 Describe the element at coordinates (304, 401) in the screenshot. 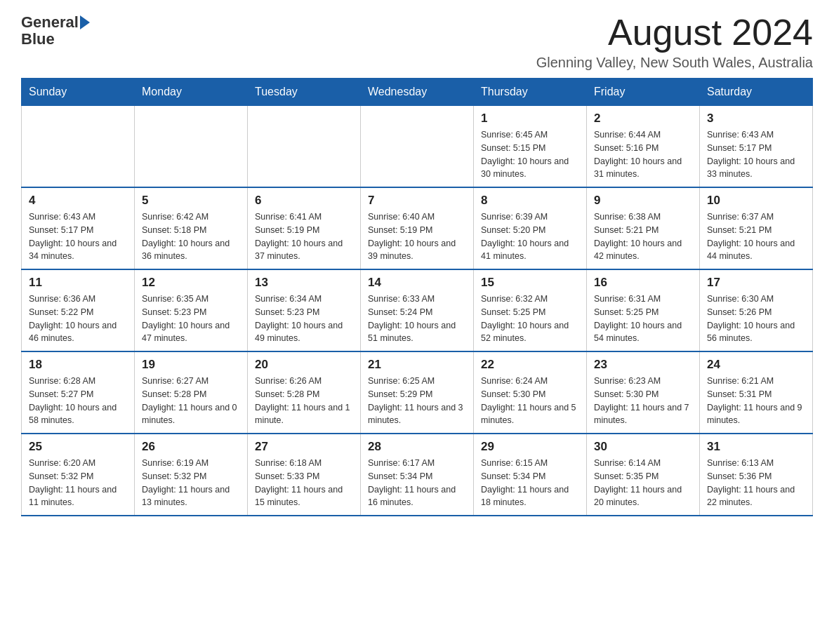

I see `day-info: Sunrise: 6:26 AMSunset: 5:28 PMDaylight:…` at that location.